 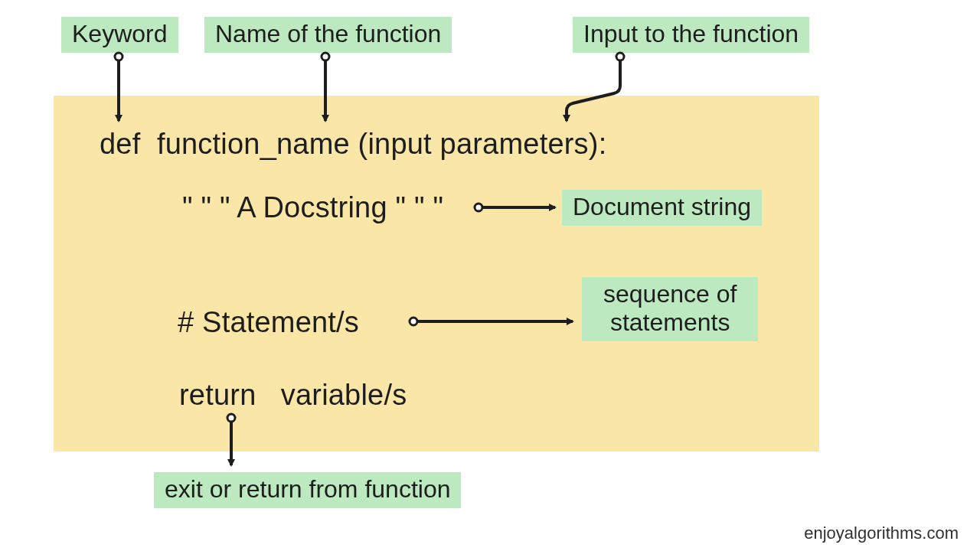 I want to click on label-return: exit or return from function, so click(x=308, y=490).